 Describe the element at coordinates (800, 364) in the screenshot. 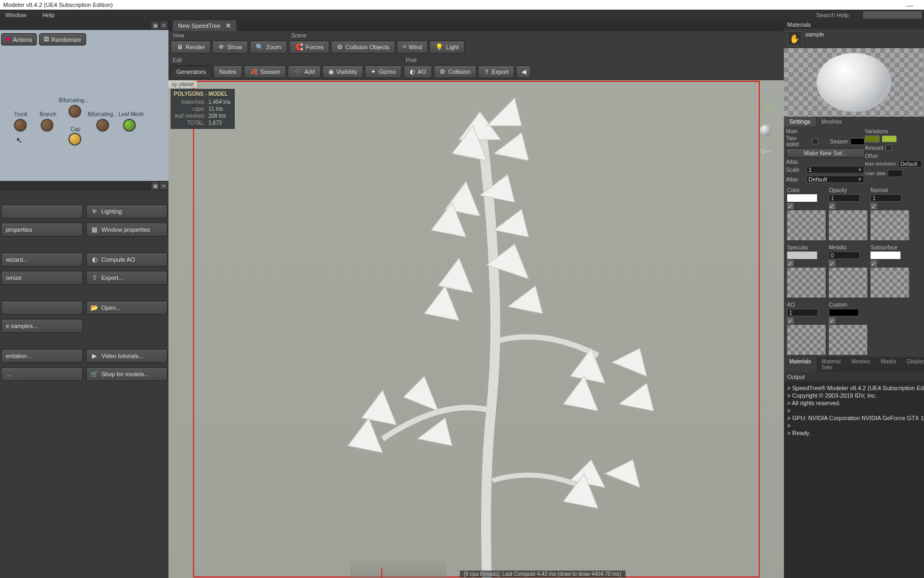

I see `tab-materials: Materials` at that location.